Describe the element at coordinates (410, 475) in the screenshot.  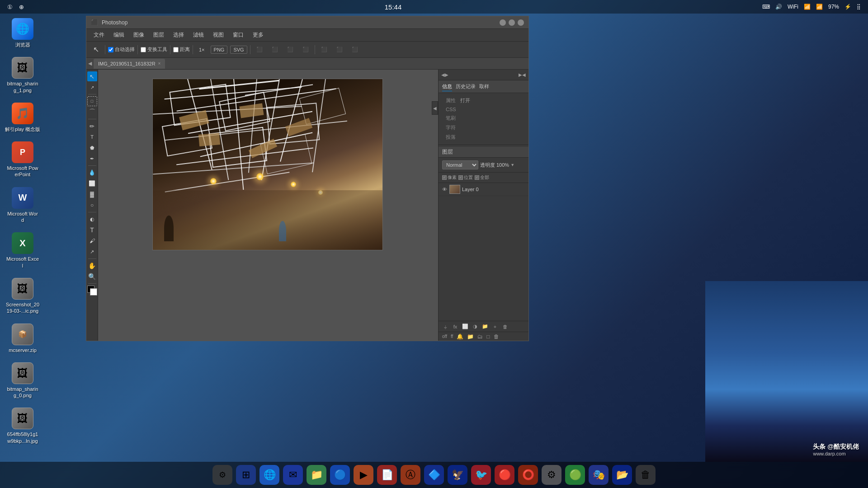
I see `taskbar-app4: Ⓐ` at that location.